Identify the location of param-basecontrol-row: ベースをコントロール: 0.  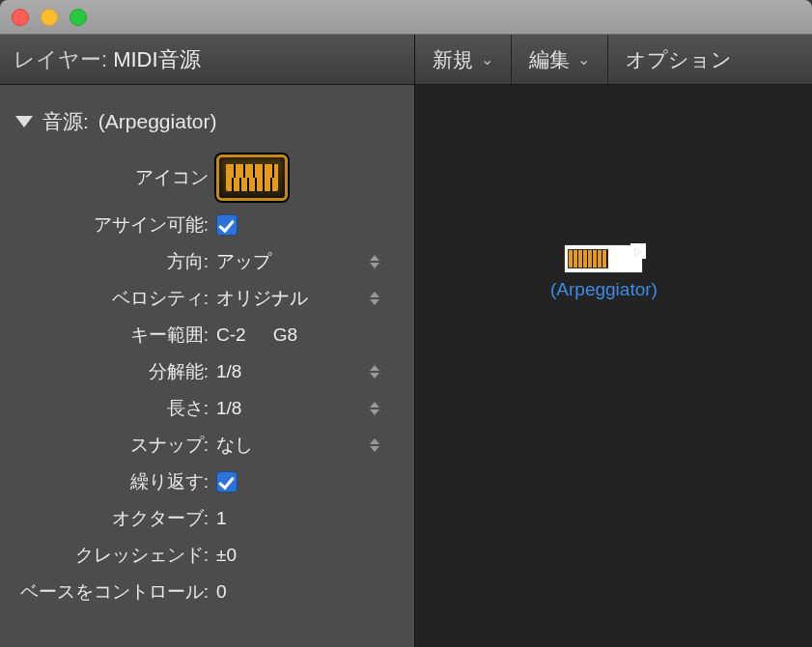
(207, 592).